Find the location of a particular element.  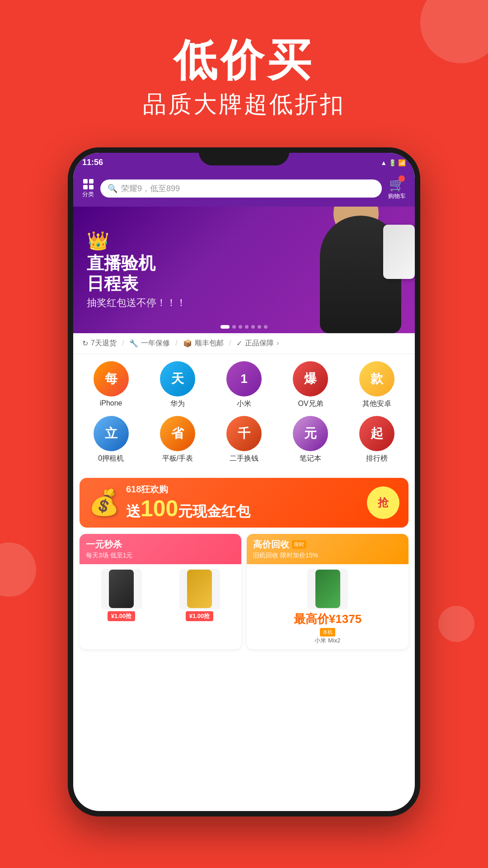

shipping-icon: 📦 is located at coordinates (188, 344).